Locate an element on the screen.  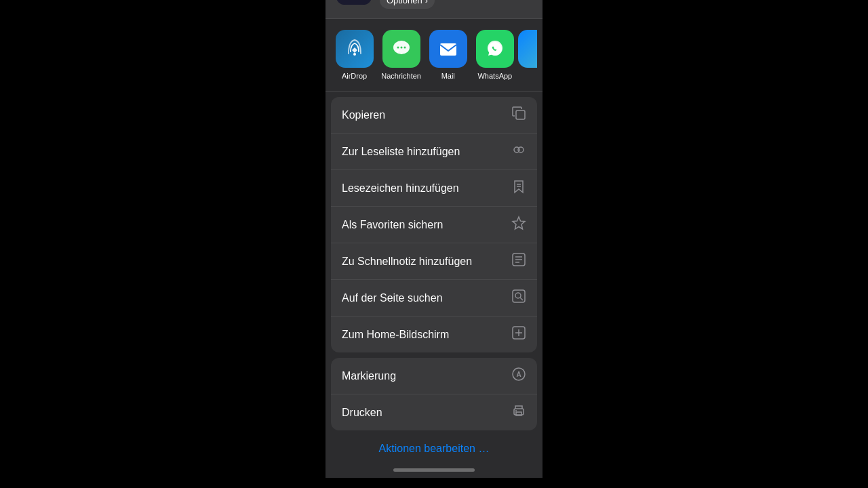
options-chevron: › is located at coordinates (427, 3).